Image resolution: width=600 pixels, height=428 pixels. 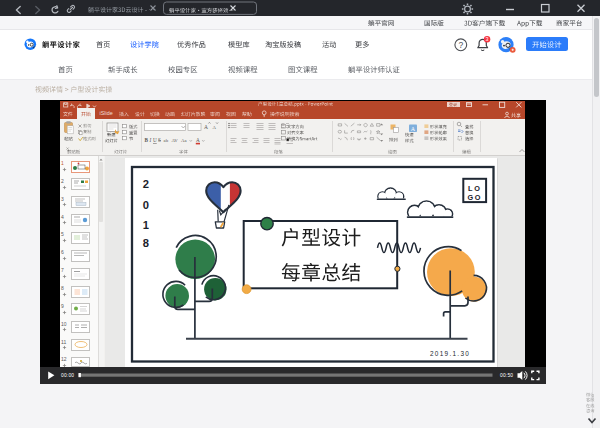 What do you see at coordinates (450, 354) in the screenshot?
I see `svg-text: 2019.1.30` at bounding box center [450, 354].